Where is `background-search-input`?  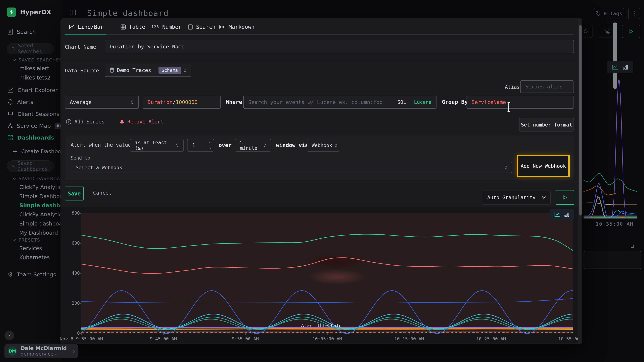
background-search-input is located at coordinates (612, 260).